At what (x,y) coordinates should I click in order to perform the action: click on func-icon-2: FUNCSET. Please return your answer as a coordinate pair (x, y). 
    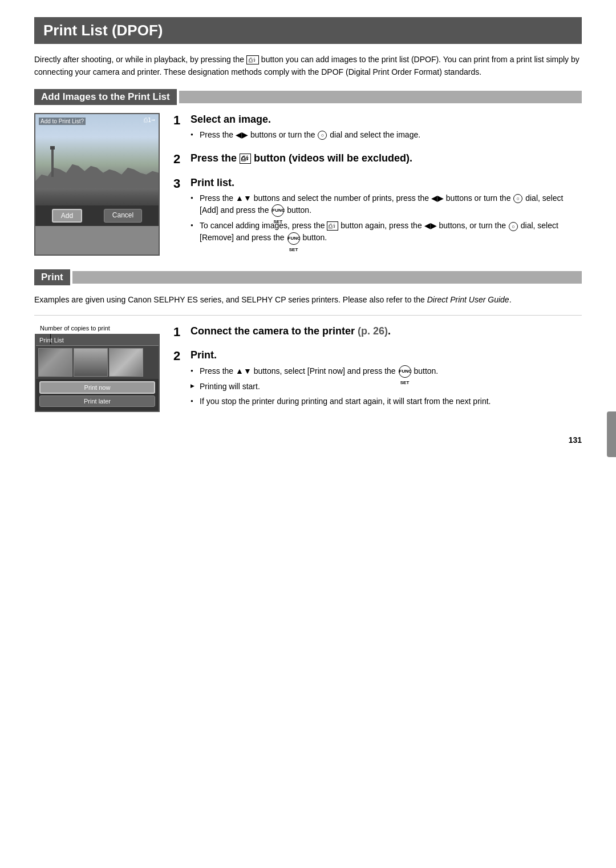
    Looking at the image, I should click on (294, 239).